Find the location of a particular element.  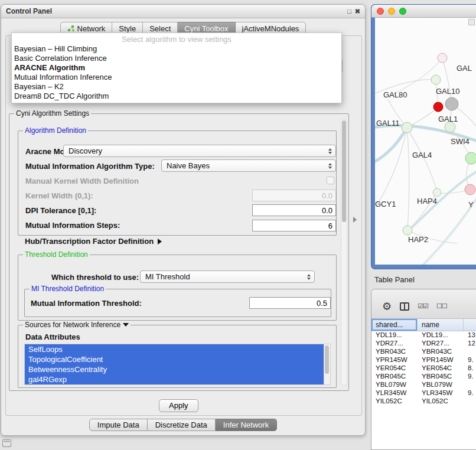

tab-infer-network: Infer Network is located at coordinates (246, 425).